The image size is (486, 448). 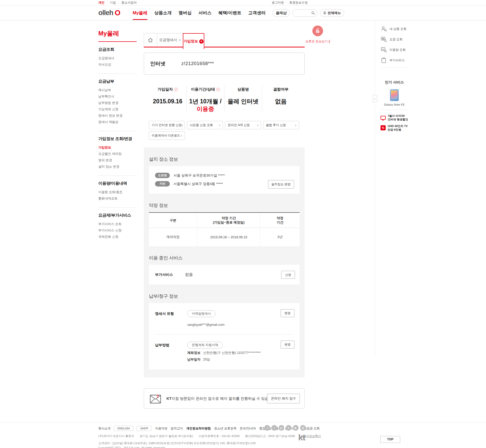 What do you see at coordinates (205, 13) in the screenshot?
I see `nav-service: 서비스` at bounding box center [205, 13].